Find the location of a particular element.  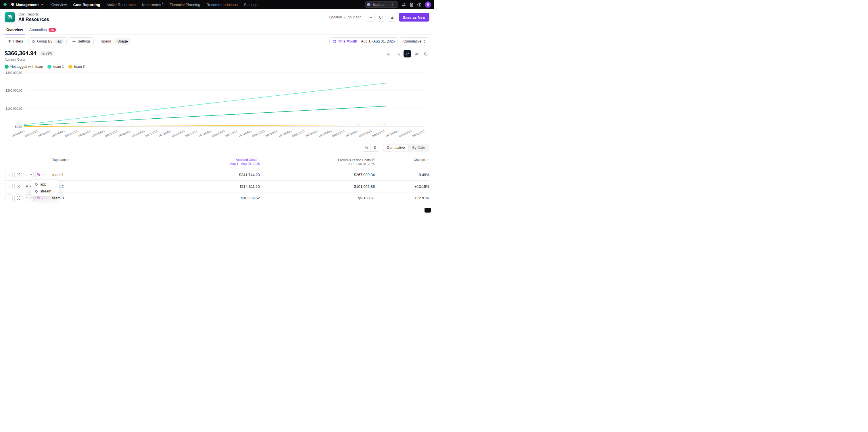

more-actions-button is located at coordinates (370, 17).